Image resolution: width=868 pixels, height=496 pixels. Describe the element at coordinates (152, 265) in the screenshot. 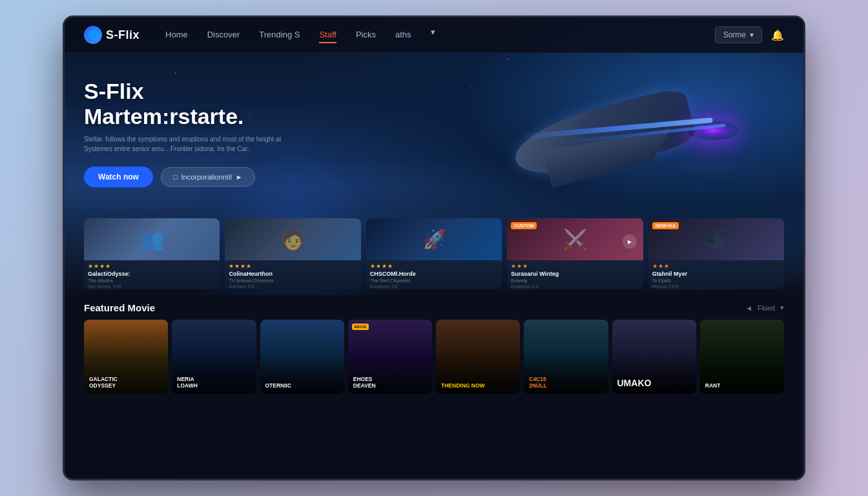

I see `card-stars-0: ★★★★` at that location.